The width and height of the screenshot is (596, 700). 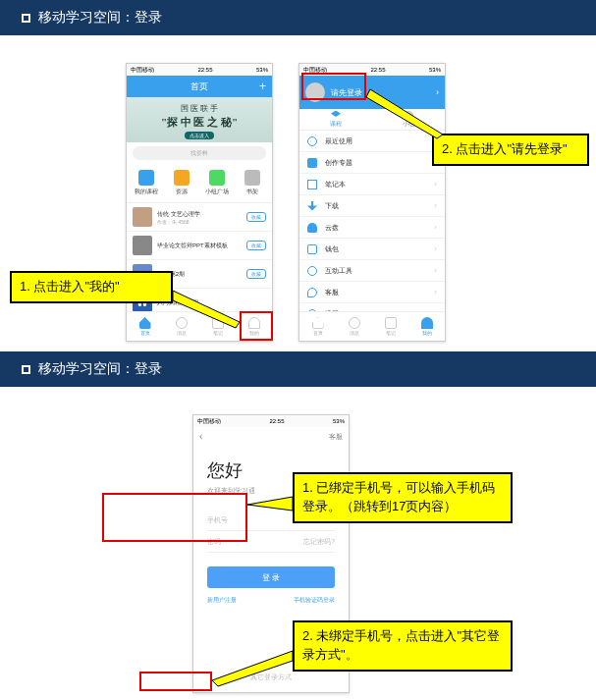 What do you see at coordinates (372, 163) in the screenshot?
I see `menu-create: 创作专题›` at bounding box center [372, 163].